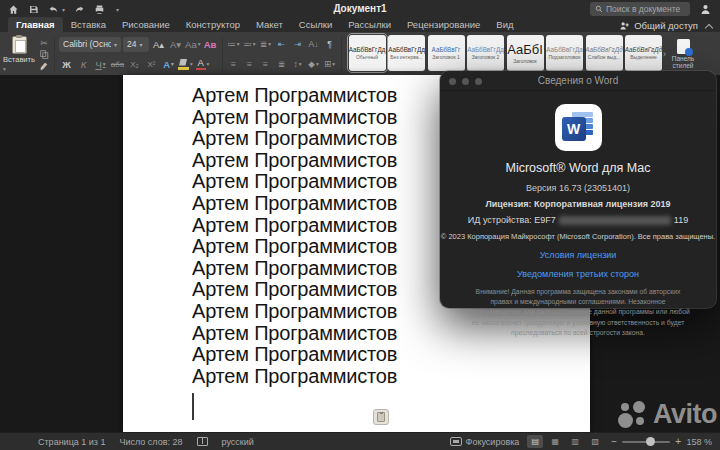 This screenshot has height=450, width=720. Describe the element at coordinates (678, 442) in the screenshot. I see `zoom-in-icon: +` at that location.